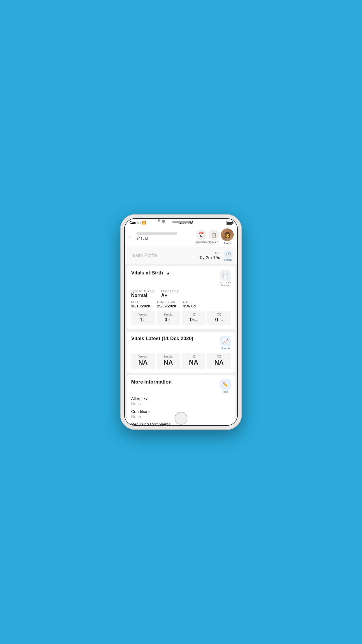 This screenshot has width=362, height=644. I want to click on profile-avatar: 👩, so click(227, 235).